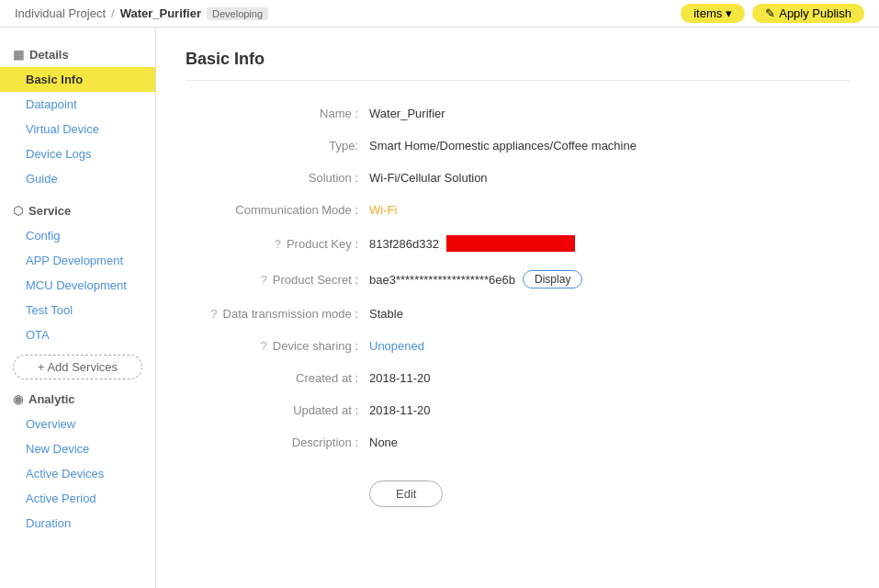  Describe the element at coordinates (77, 288) in the screenshot. I see `sidebar-section-service: ⬡ Service Config APP Development MCU Dev…` at that location.